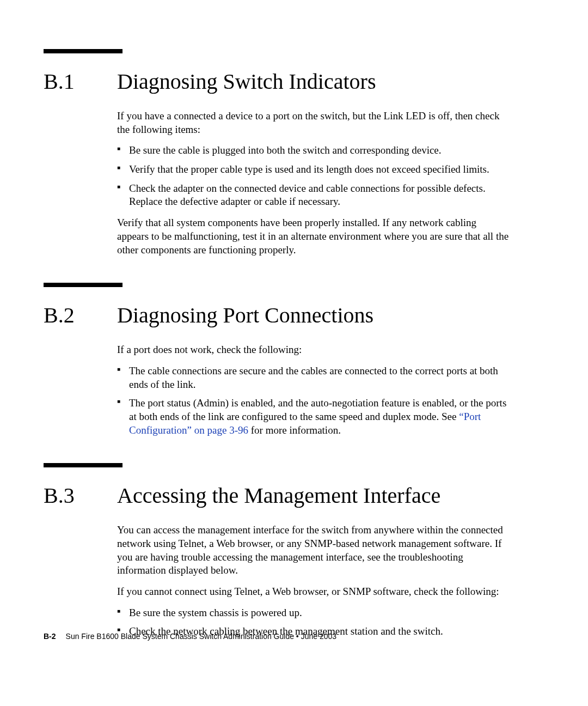 This screenshot has height=706, width=588. I want to click on list-item: Be sure the system chassis is powered up…, so click(313, 613).